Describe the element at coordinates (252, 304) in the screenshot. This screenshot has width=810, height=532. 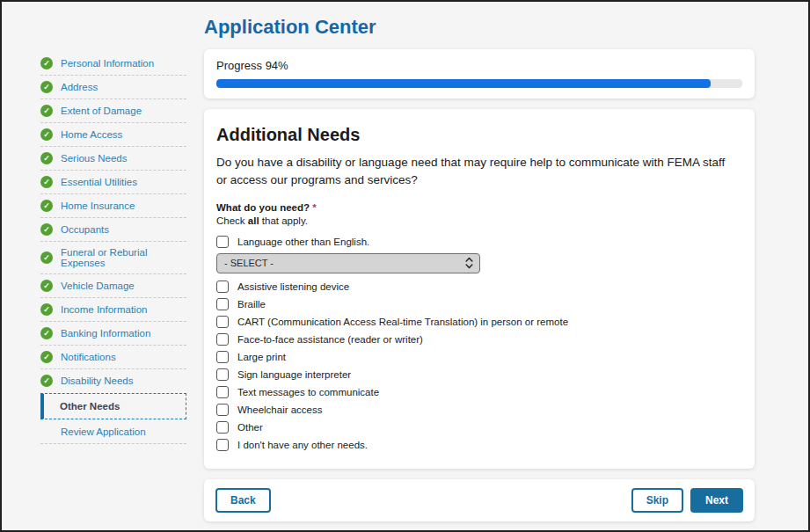
I see `checkbox-label: Braille` at that location.